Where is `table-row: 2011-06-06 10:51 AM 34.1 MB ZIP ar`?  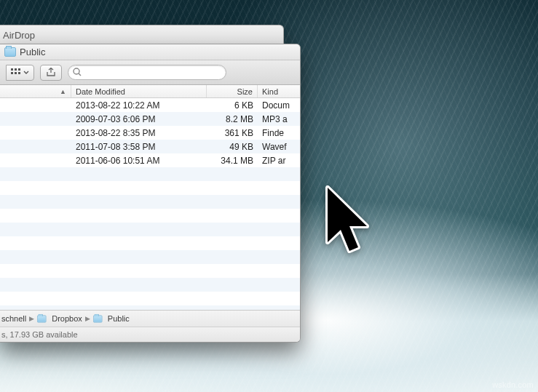 table-row: 2011-06-06 10:51 AM 34.1 MB ZIP ar is located at coordinates (150, 160).